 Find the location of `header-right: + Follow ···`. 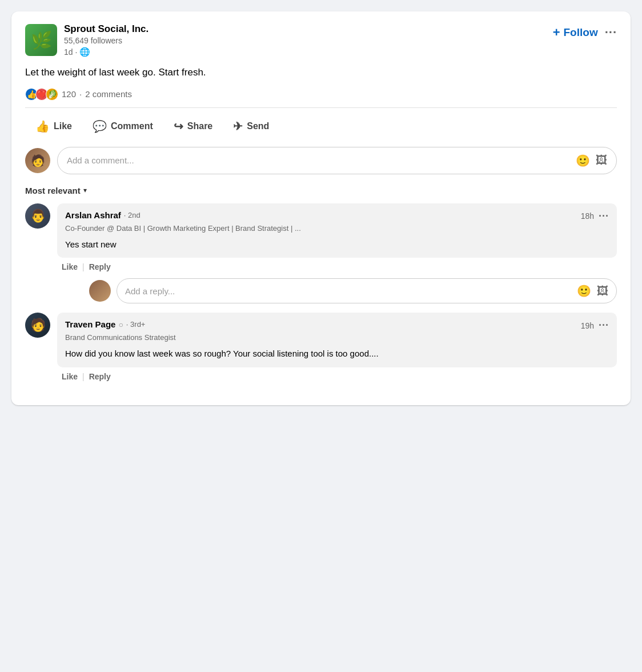

header-right: + Follow ··· is located at coordinates (585, 33).